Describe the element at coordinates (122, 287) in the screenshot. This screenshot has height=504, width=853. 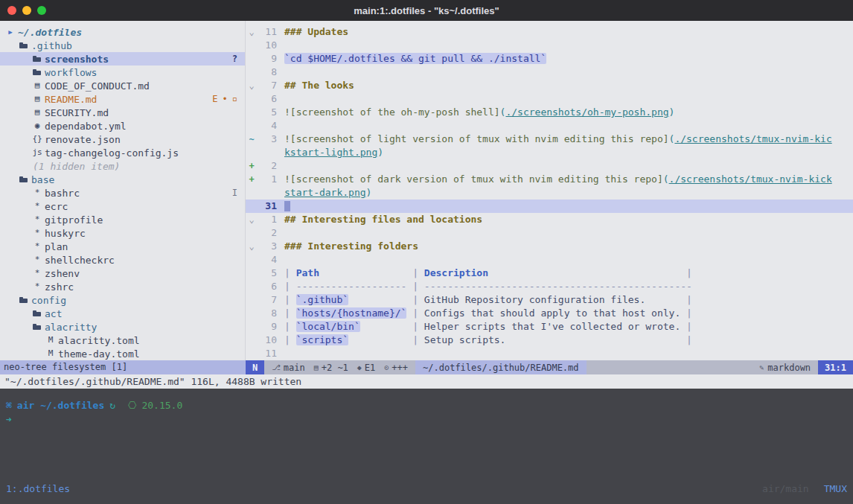
I see `tree-item-zshrc: *zshrc` at that location.